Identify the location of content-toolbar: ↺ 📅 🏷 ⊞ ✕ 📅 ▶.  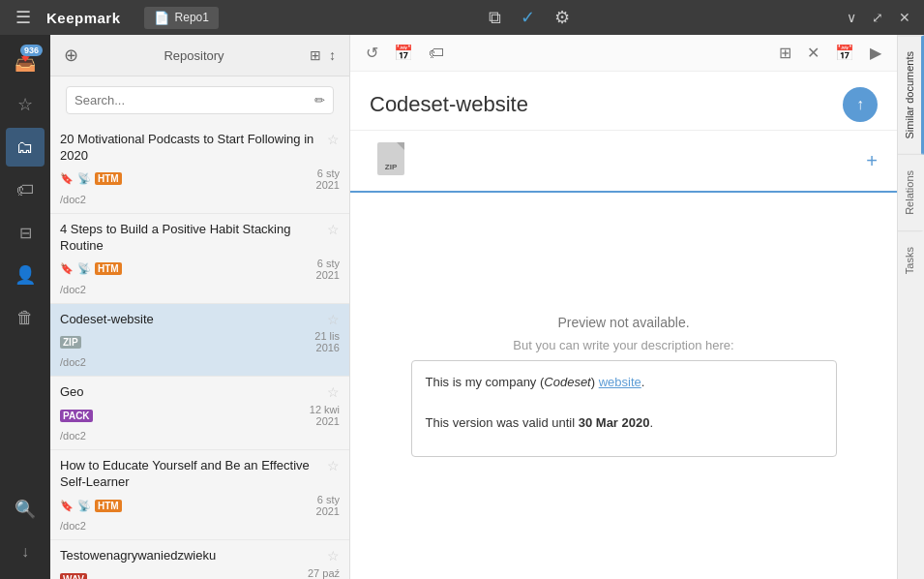
(623, 53).